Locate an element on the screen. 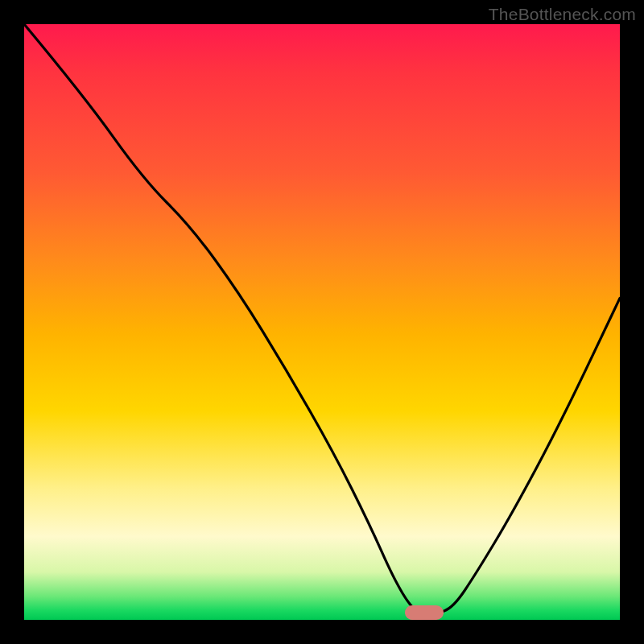  optimal-marker is located at coordinates (424, 613).